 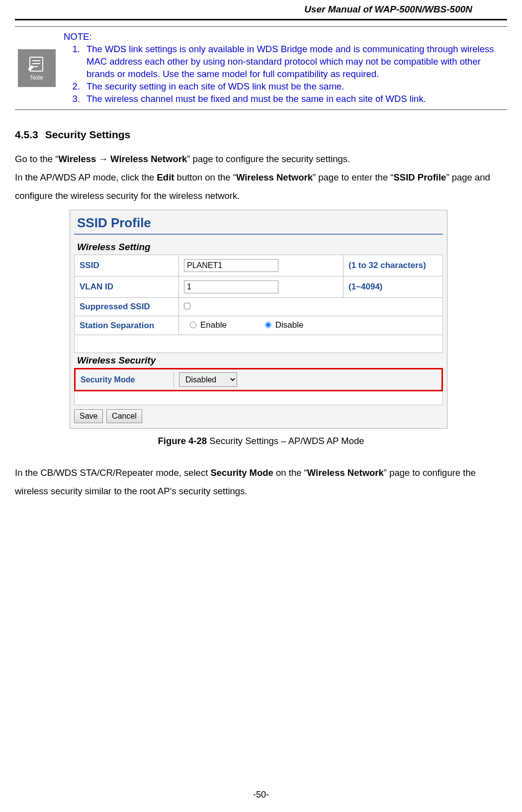 I want to click on vlan-input, so click(x=231, y=287).